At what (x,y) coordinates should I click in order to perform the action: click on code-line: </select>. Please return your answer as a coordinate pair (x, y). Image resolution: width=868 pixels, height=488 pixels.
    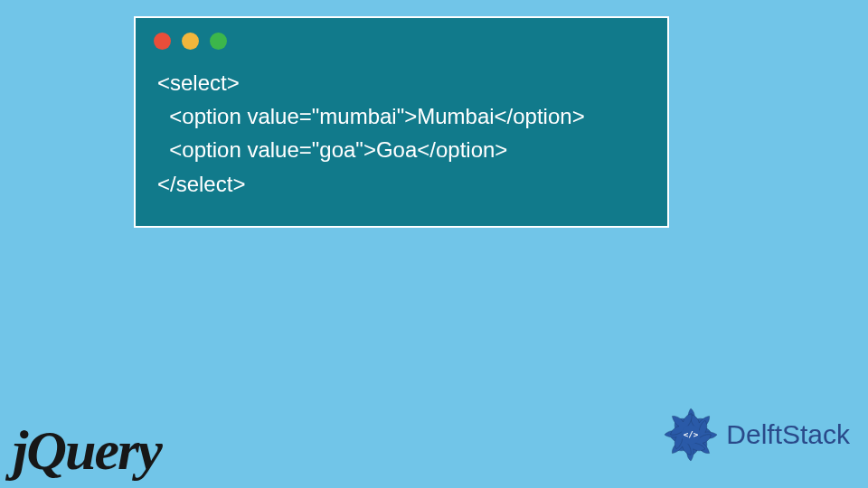
    Looking at the image, I should click on (201, 184).